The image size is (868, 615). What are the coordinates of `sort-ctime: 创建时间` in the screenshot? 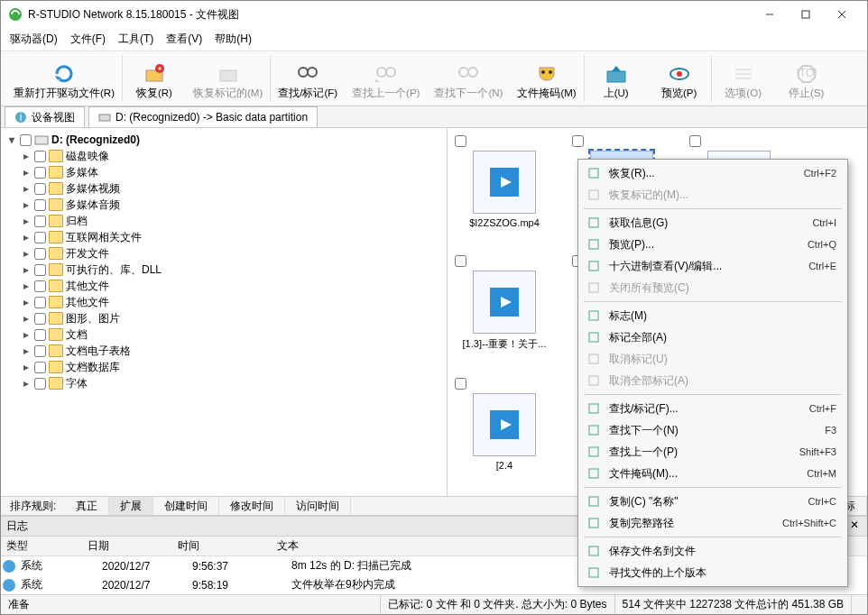 It's located at (186, 506).